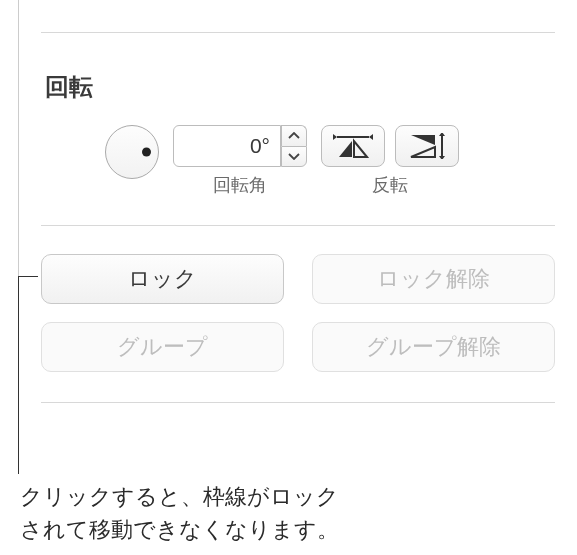 The height and width of the screenshot is (555, 577). What do you see at coordinates (240, 185) in the screenshot?
I see `rotation-angle-label: 回転角` at bounding box center [240, 185].